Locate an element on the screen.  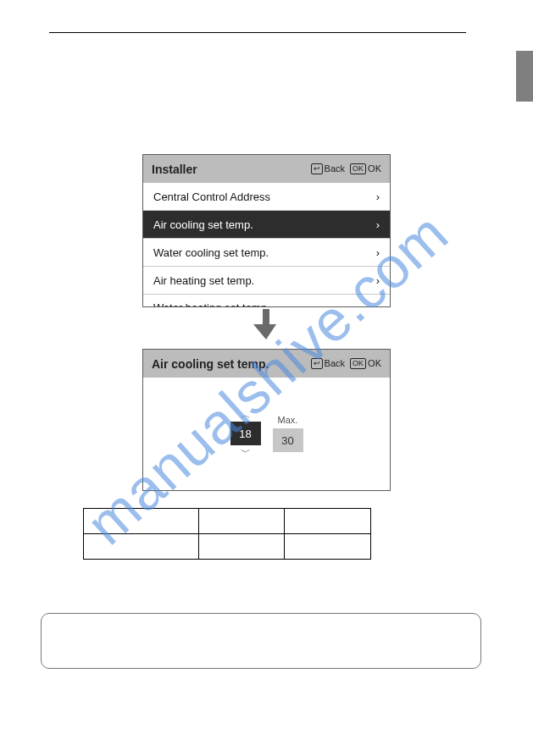
max-value-column: Max. 30 is located at coordinates (288, 433).